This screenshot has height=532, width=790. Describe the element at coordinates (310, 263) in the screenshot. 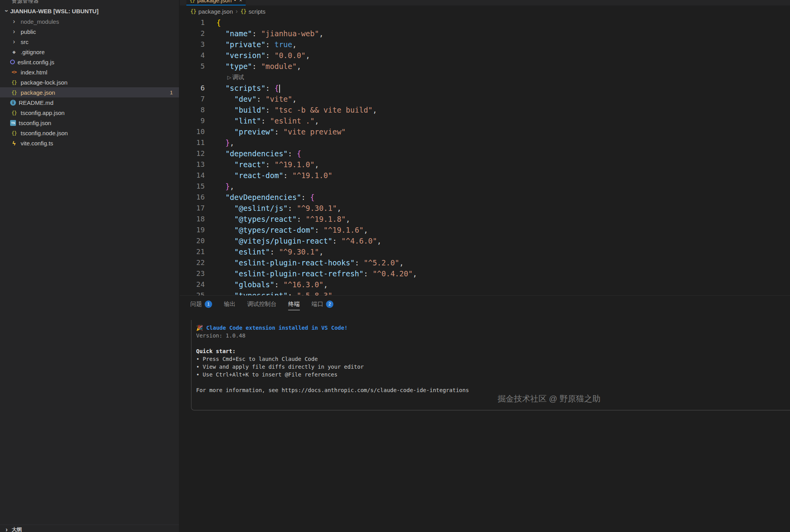

I see `code-text: "eslint-plugin-react-hooks": "^5.2.0",` at that location.